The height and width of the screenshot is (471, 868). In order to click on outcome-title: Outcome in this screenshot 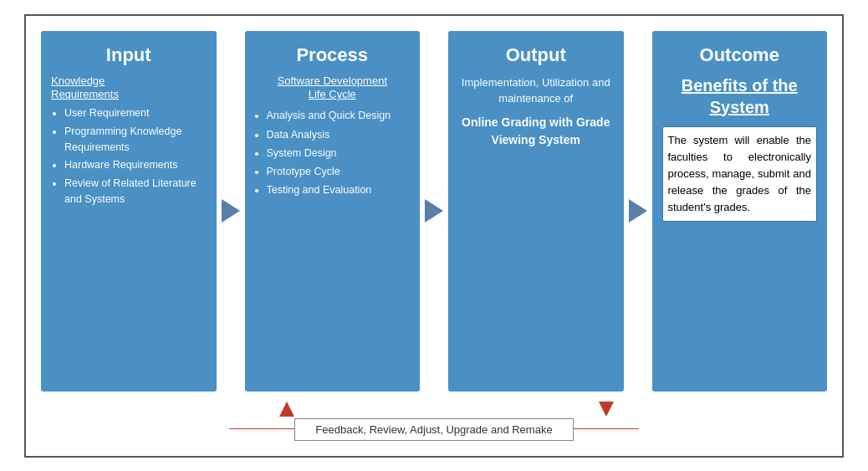, I will do `click(740, 55)`.